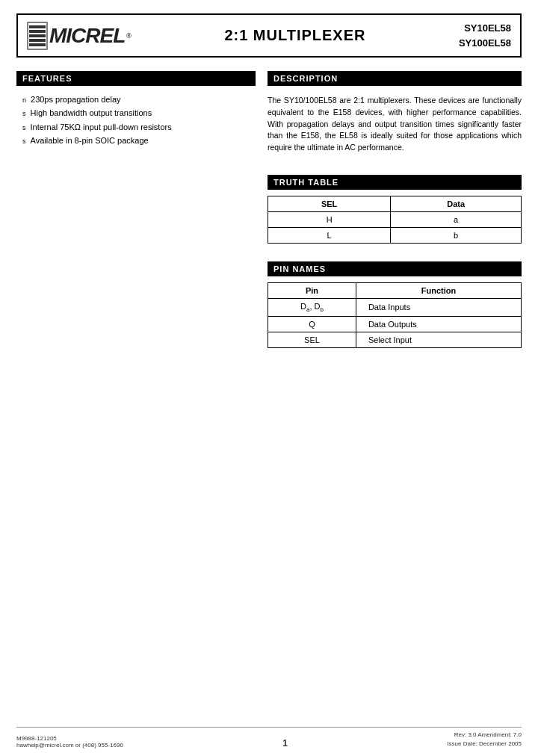 The height and width of the screenshot is (756, 538). I want to click on truth-data-b: b, so click(456, 235).